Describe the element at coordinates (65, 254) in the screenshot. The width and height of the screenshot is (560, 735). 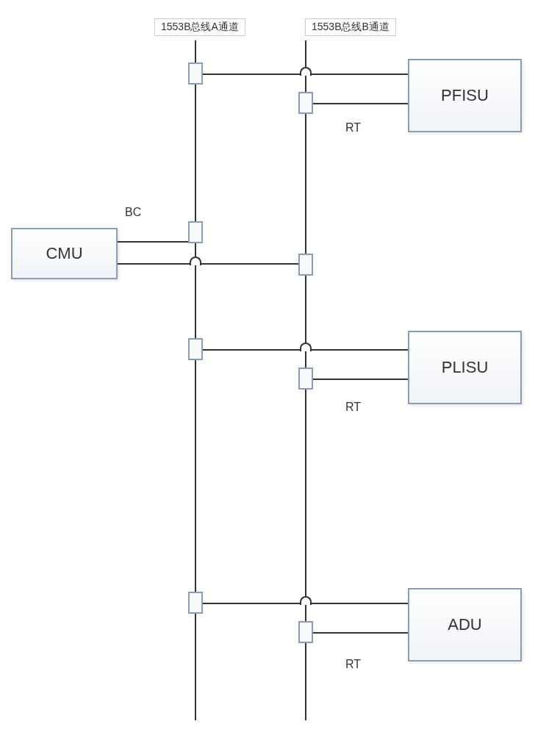
I see `node-cmu: CMU` at that location.